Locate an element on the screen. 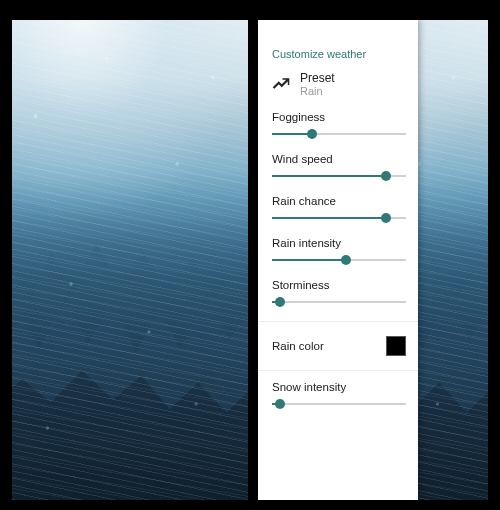  slider-storminess is located at coordinates (339, 302).